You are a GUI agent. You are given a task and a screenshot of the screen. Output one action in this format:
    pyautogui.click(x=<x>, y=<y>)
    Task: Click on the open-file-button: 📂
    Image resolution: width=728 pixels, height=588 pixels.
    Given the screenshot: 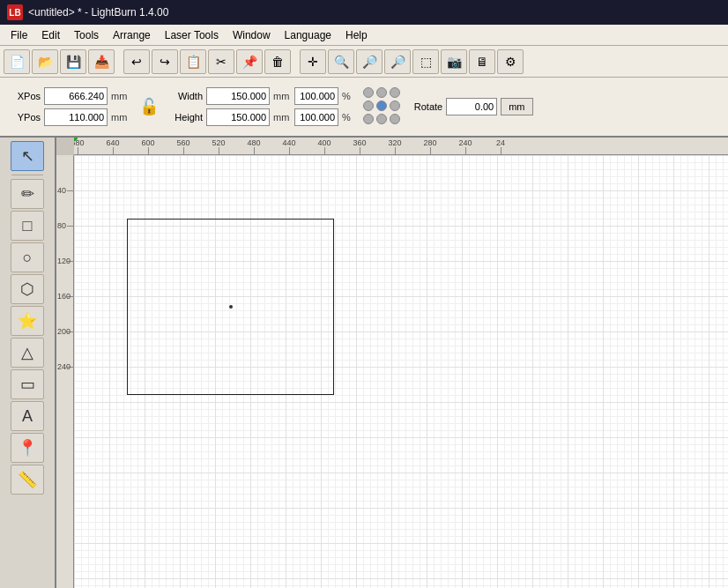 What is the action you would take?
    pyautogui.click(x=45, y=62)
    